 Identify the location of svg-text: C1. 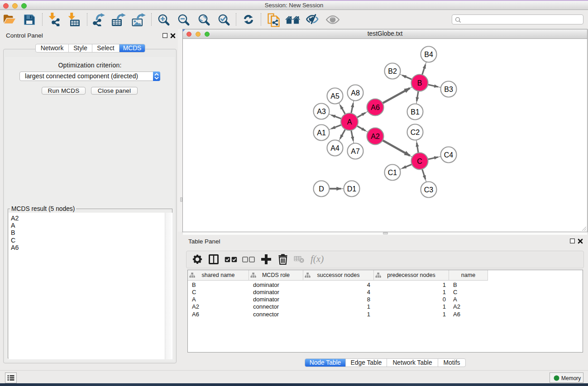
(393, 173).